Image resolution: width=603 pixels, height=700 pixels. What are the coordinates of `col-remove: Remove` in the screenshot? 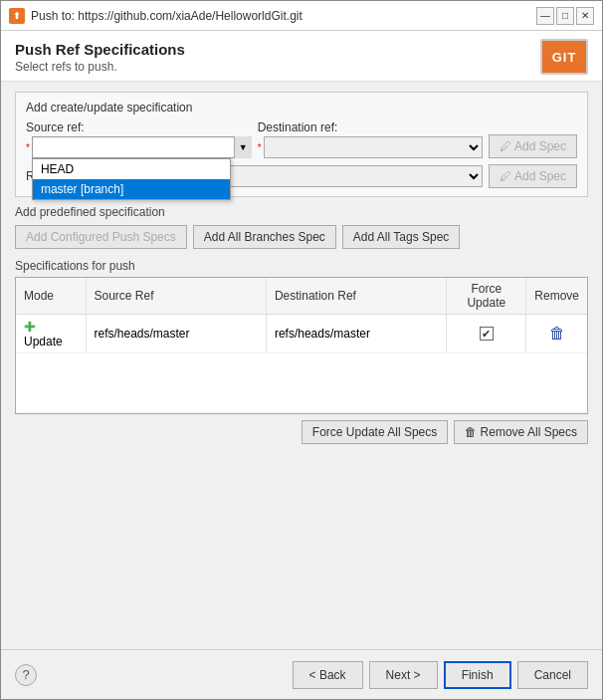 It's located at (557, 297).